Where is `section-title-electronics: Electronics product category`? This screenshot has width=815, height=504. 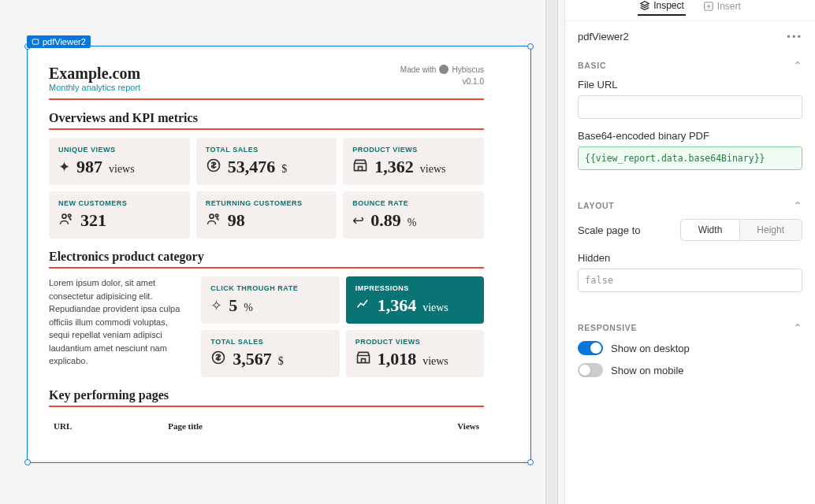
section-title-electronics: Electronics product category is located at coordinates (266, 259).